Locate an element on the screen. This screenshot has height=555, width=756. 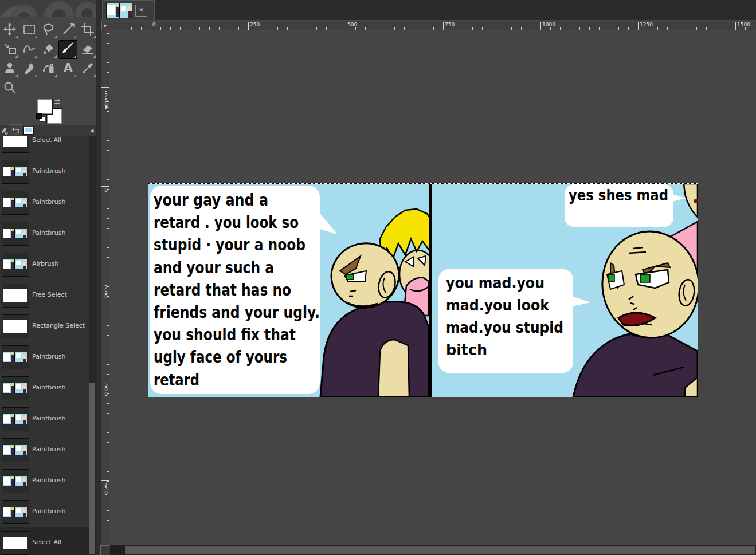
undo-history-scrollbar is located at coordinates (92, 346).